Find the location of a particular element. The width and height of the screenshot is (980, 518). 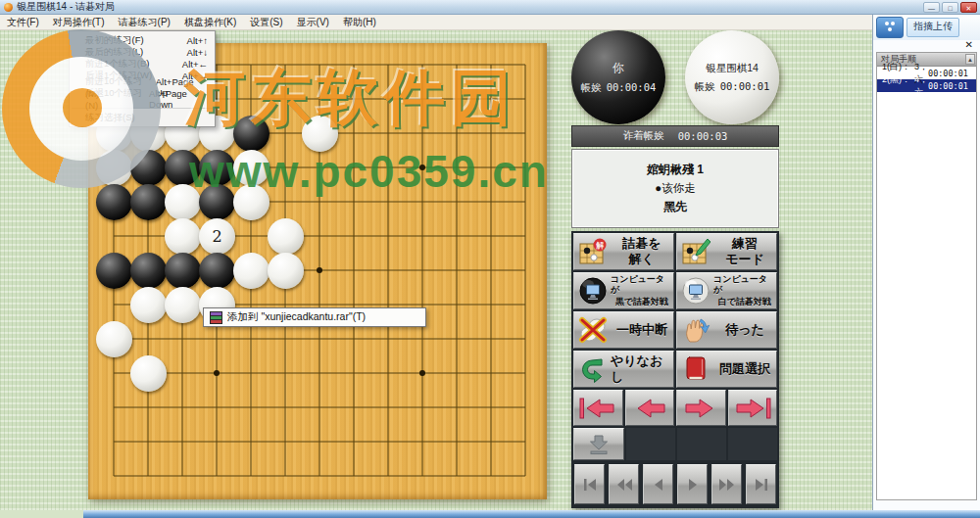

menu-game: 对局操作(T) is located at coordinates (78, 22).